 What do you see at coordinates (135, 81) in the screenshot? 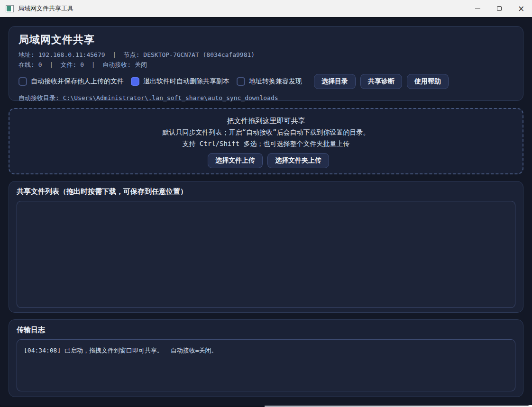
I see `delete-on-exit-checkbox` at bounding box center [135, 81].